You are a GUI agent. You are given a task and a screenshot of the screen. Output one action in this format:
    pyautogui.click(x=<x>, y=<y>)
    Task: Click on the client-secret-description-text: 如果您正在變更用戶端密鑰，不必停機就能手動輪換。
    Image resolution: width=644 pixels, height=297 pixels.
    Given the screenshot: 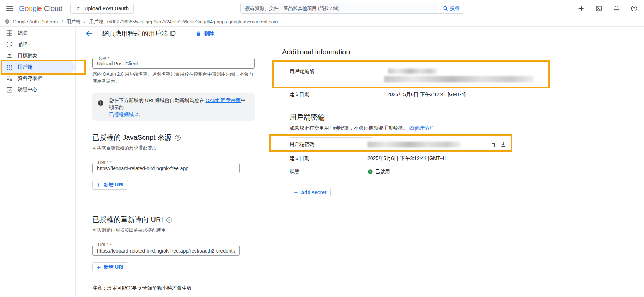 What is the action you would take?
    pyautogui.click(x=349, y=128)
    